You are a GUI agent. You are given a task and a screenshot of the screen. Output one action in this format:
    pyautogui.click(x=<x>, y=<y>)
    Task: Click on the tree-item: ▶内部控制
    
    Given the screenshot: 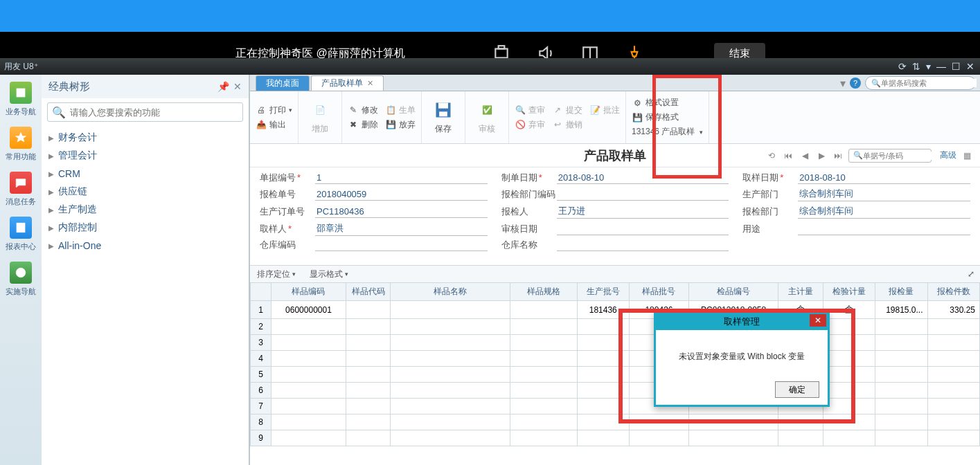 What is the action you would take?
    pyautogui.click(x=145, y=228)
    